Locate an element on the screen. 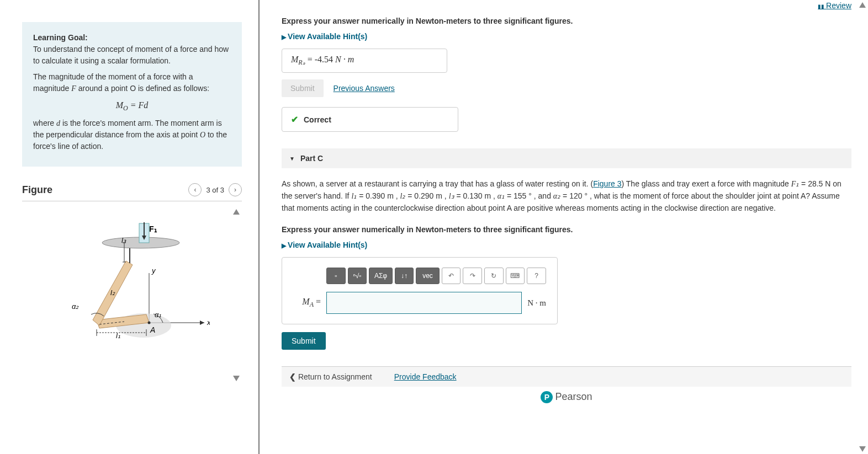 The height and width of the screenshot is (454, 868). tool-sqrt-button: ⁿ√▫ is located at coordinates (358, 276).